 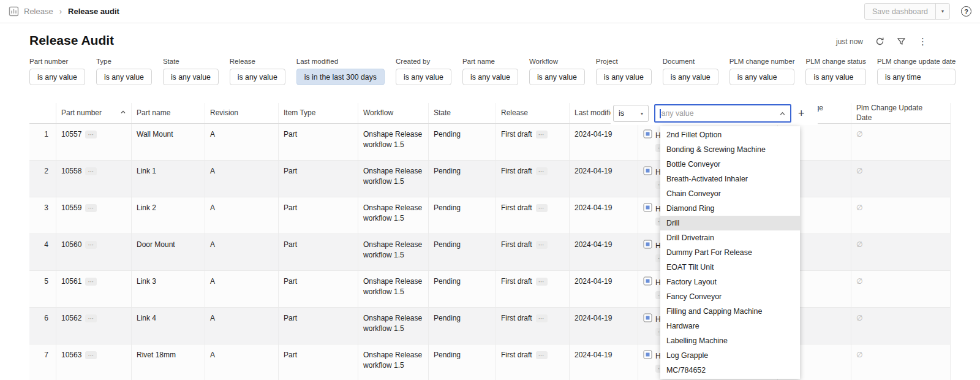 I want to click on dropdown-option: Labelling Machine, so click(x=730, y=341).